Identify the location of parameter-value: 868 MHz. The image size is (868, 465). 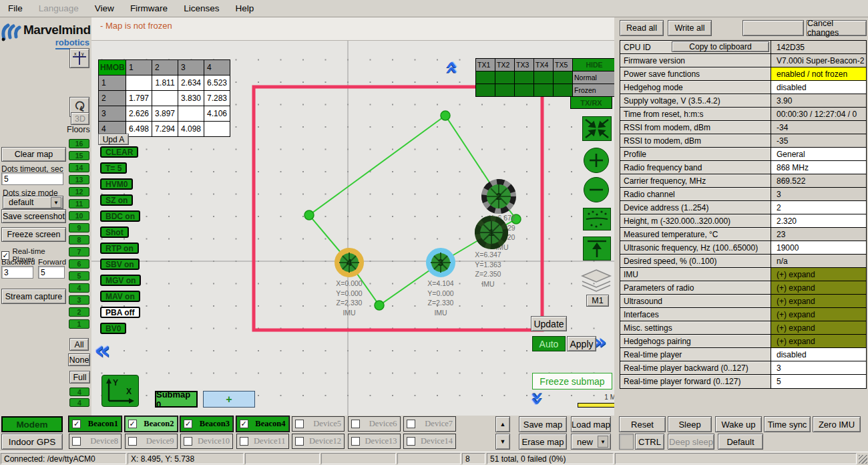
(819, 167).